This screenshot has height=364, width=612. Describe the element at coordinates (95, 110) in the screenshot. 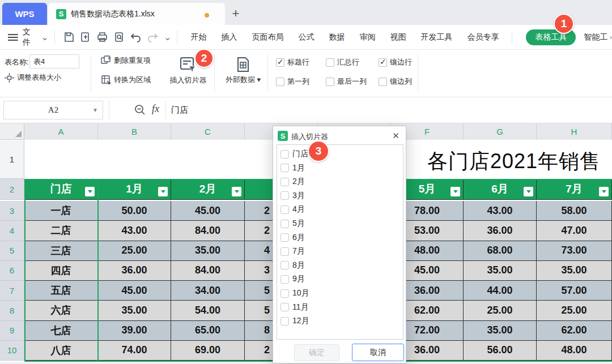

I see `name-box-caret-icon: ▼` at that location.